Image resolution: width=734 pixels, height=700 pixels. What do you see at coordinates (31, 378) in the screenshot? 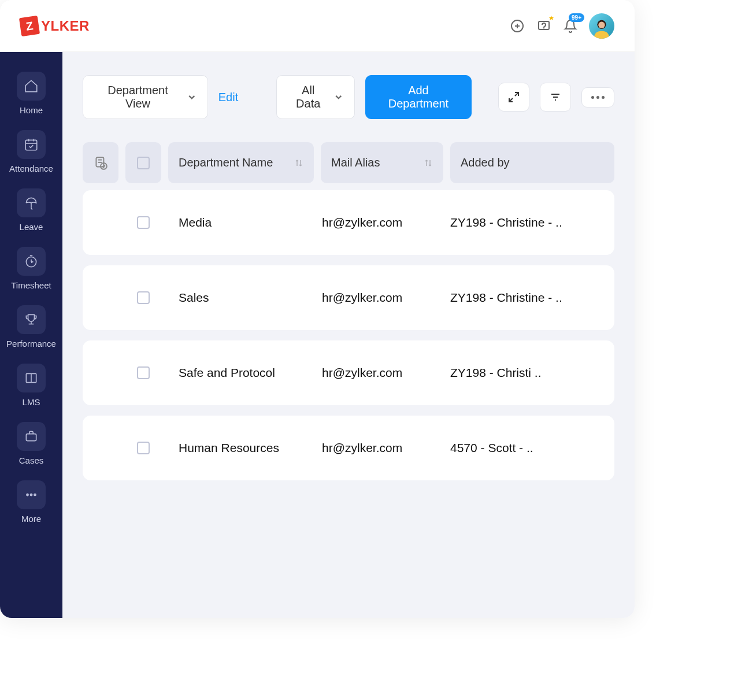
I see `book-icon` at bounding box center [31, 378].